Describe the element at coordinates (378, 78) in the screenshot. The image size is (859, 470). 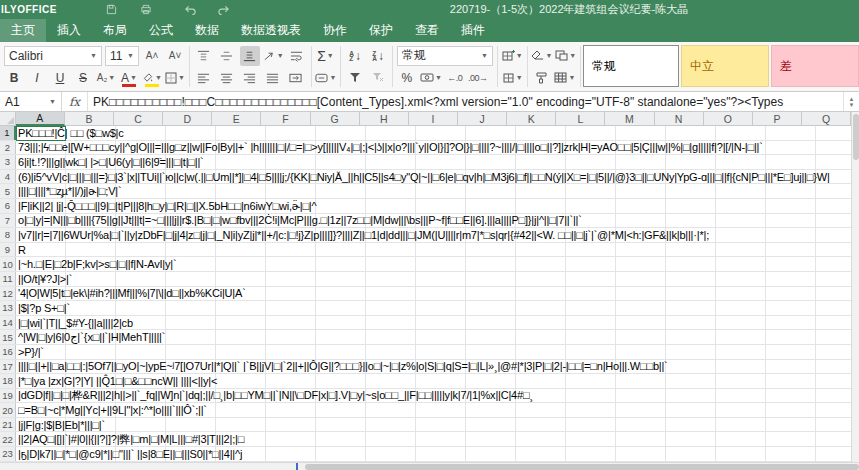
I see `clear-filter-icon` at that location.